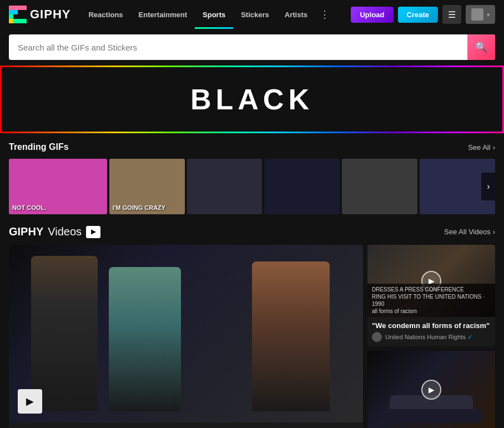  Describe the element at coordinates (139, 208) in the screenshot. I see `gif-label: I'M GOING CRAZY` at that location.